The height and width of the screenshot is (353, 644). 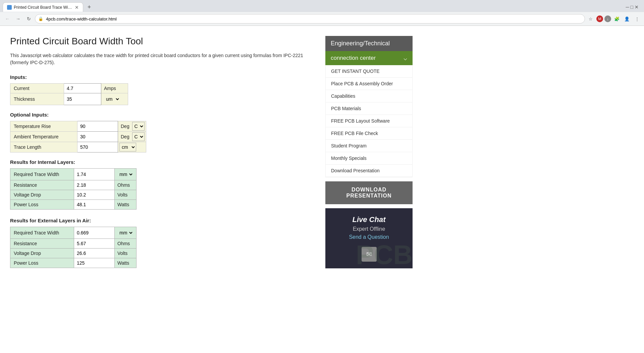 What do you see at coordinates (95, 263) in the screenshot?
I see `external-power-value-cell` at bounding box center [95, 263].